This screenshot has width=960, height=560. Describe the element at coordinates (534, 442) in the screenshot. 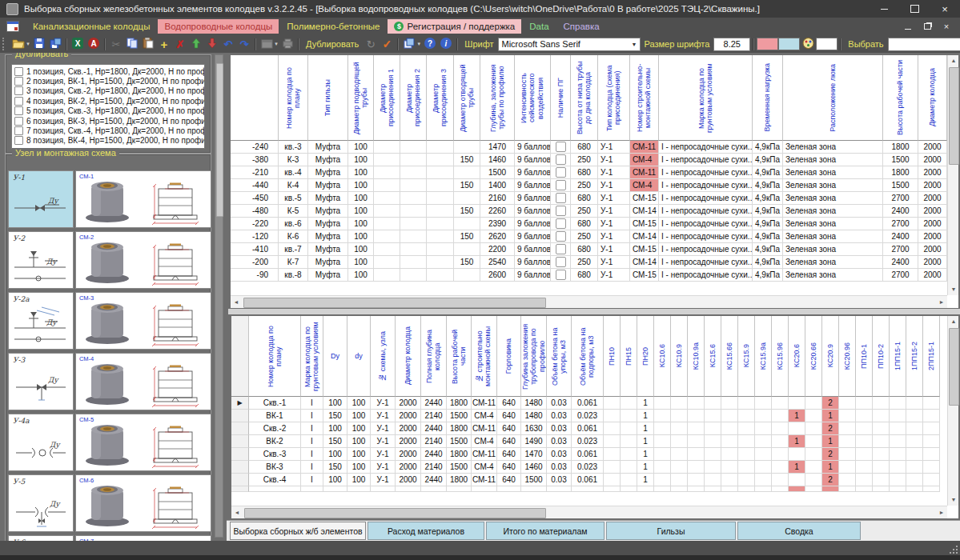

I see `table-cell: 1490` at that location.